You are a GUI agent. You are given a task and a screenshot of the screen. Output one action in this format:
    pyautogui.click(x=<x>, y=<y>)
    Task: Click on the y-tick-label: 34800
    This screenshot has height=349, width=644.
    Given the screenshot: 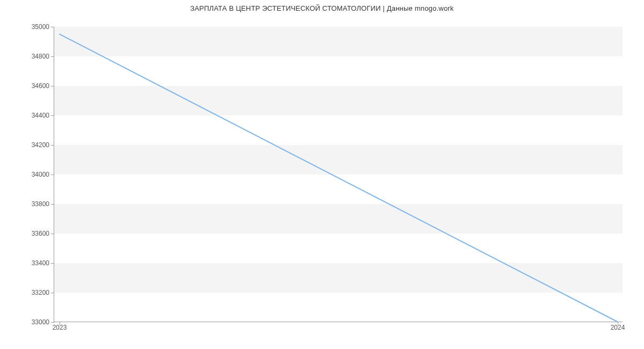 What is the action you would take?
    pyautogui.click(x=41, y=56)
    